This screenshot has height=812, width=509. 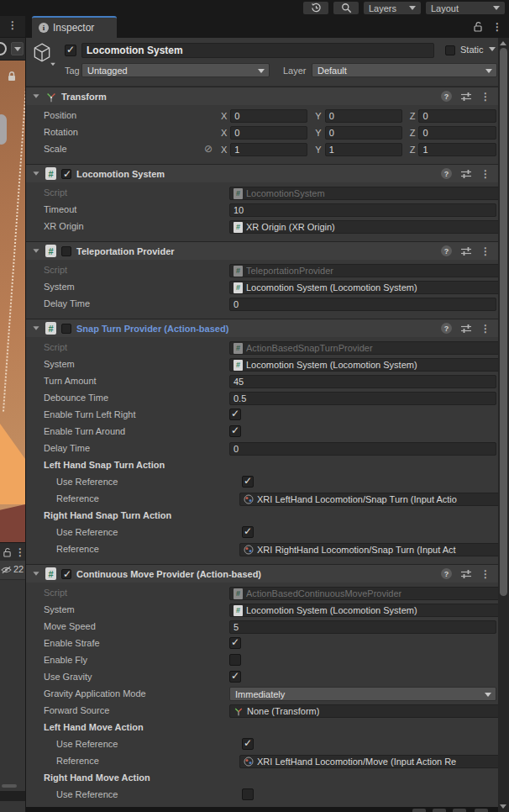 What do you see at coordinates (364, 711) in the screenshot?
I see `forward-source-object-field: None (Transform)` at bounding box center [364, 711].